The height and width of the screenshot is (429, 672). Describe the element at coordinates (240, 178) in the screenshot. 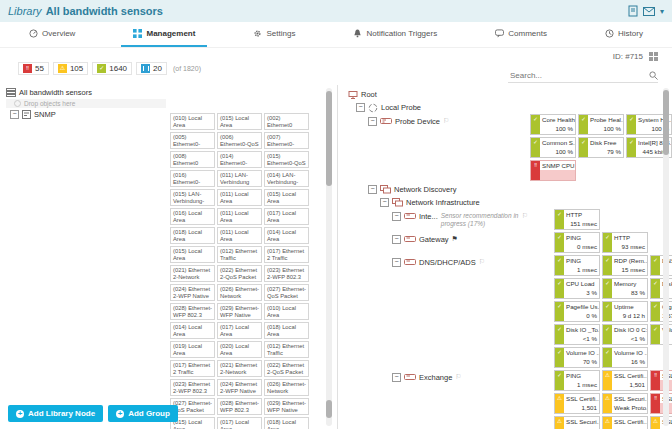

I see `interface-cell: (011) LAN-Verbindung` at that location.